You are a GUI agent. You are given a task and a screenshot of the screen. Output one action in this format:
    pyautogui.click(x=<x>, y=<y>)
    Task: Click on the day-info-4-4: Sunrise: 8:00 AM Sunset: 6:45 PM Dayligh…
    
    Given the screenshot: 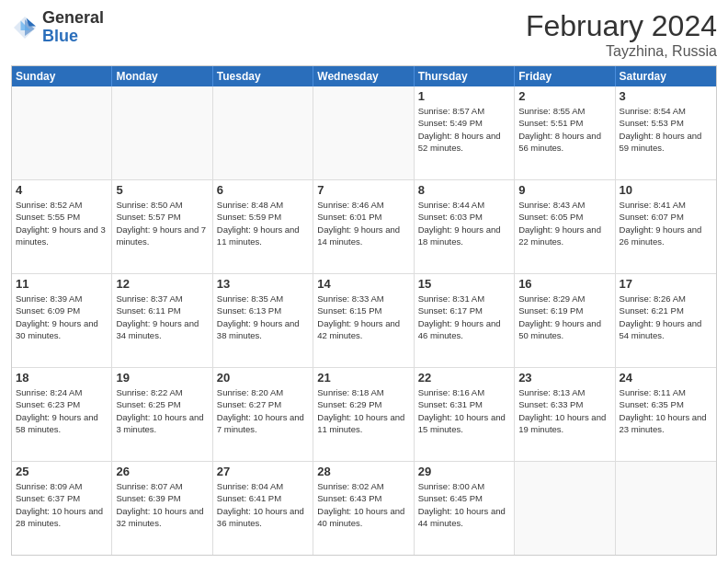 What is the action you would take?
    pyautogui.click(x=464, y=504)
    